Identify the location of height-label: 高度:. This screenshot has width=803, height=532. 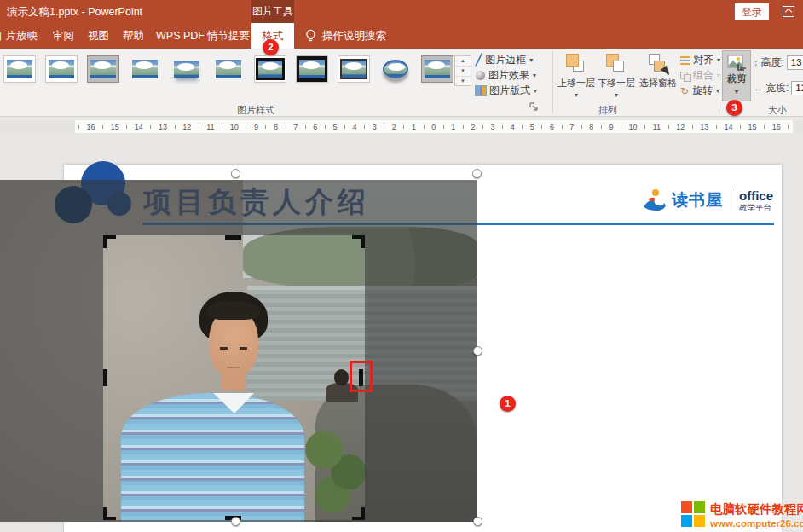
(772, 63).